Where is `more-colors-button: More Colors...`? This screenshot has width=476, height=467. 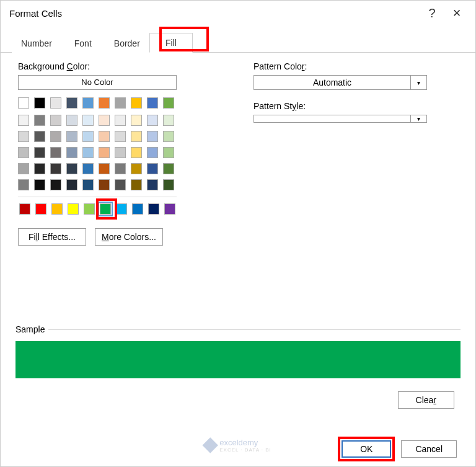 more-colors-button: More Colors... is located at coordinates (129, 237).